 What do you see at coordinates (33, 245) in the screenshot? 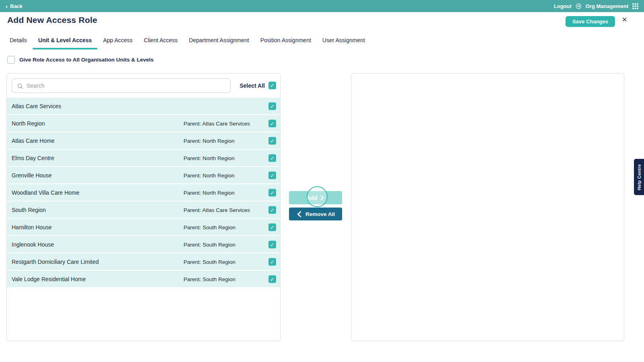
I see `unit-name: Inglenook House` at bounding box center [33, 245].